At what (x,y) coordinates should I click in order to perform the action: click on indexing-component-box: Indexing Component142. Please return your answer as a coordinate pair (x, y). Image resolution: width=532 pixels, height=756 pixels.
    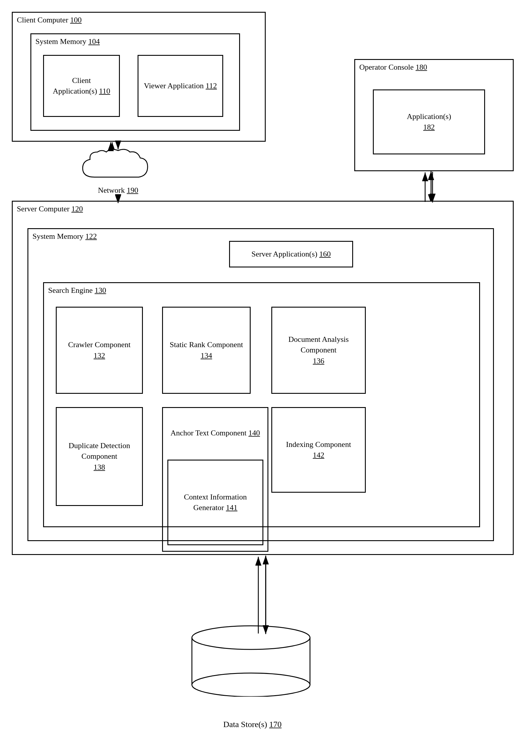
    Looking at the image, I should click on (319, 450).